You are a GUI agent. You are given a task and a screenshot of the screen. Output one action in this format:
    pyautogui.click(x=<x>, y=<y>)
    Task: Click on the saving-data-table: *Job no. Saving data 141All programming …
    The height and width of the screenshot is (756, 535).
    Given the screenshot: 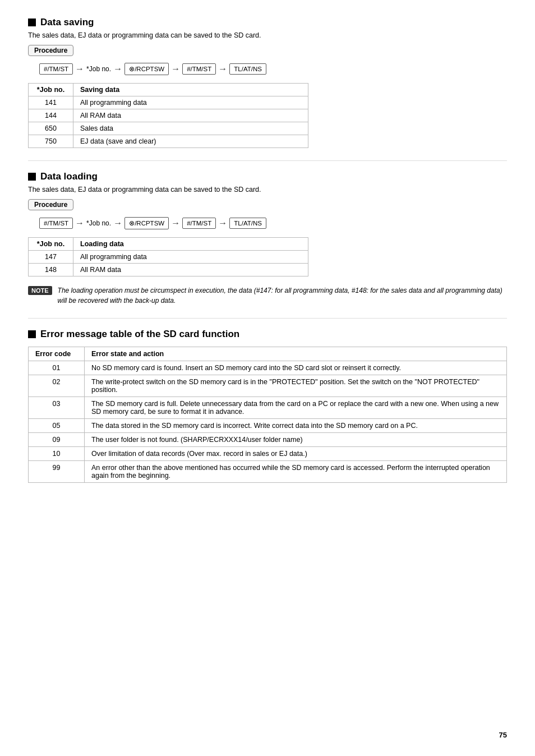 What is the action you would take?
    pyautogui.click(x=168, y=116)
    